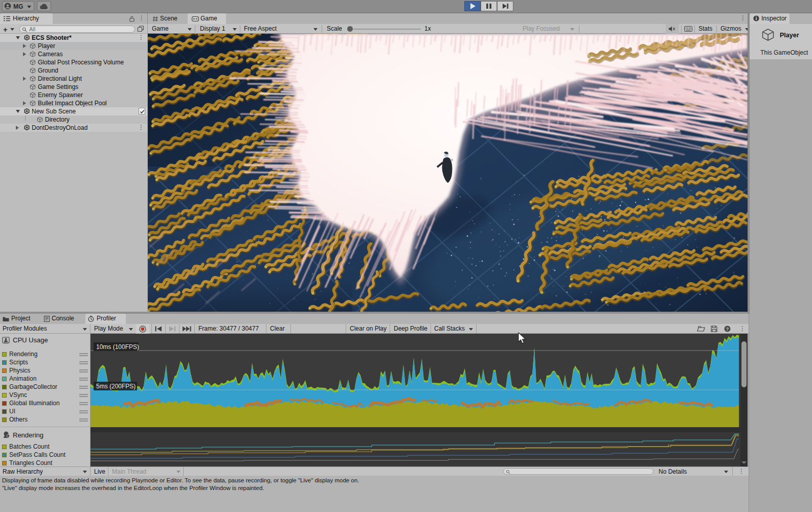 The height and width of the screenshot is (512, 812). What do you see at coordinates (6, 343) in the screenshot?
I see `svg-text: CPU` at bounding box center [6, 343].